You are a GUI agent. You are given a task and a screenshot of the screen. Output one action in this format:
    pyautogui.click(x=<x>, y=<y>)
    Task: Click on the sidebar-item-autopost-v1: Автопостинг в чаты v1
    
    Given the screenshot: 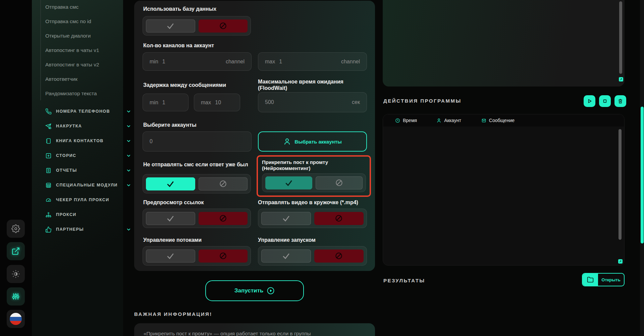 What is the action you would take?
    pyautogui.click(x=72, y=50)
    